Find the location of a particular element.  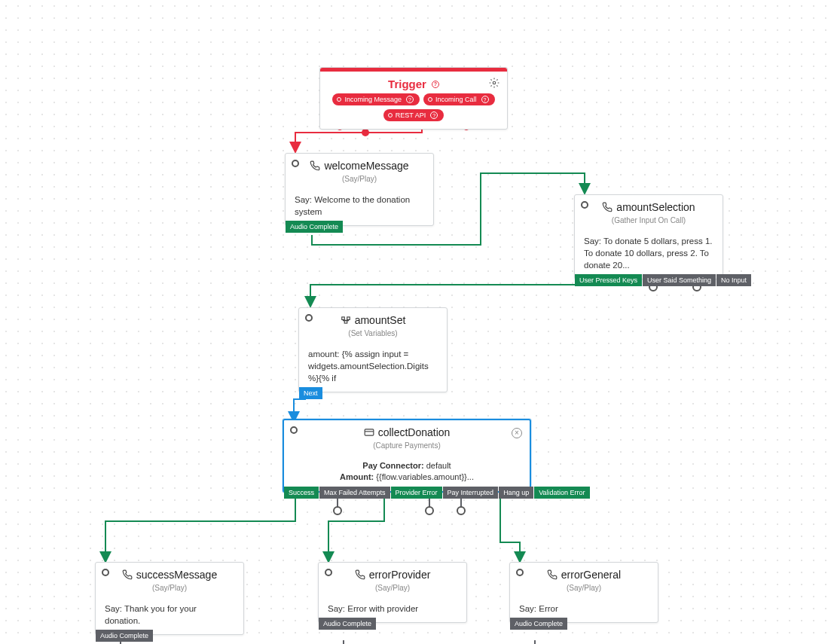

node-type: (Capture Payments) is located at coordinates (407, 447).